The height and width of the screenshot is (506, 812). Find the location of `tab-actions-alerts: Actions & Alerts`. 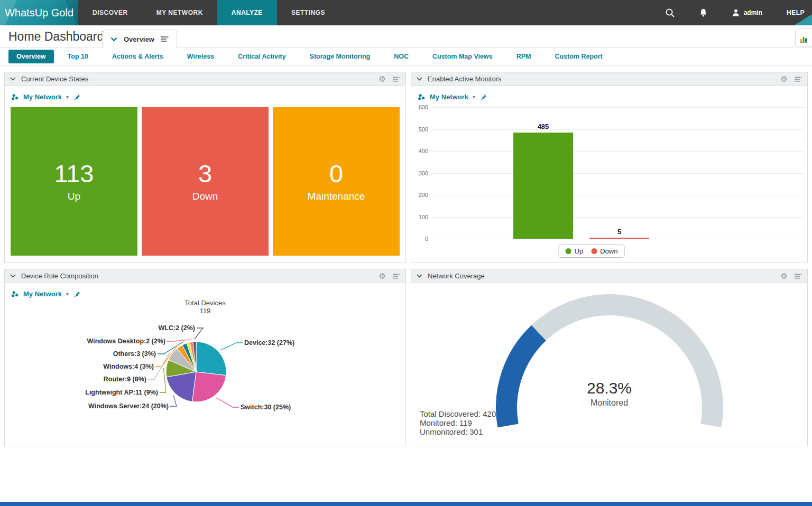

tab-actions-alerts: Actions & Alerts is located at coordinates (137, 57).